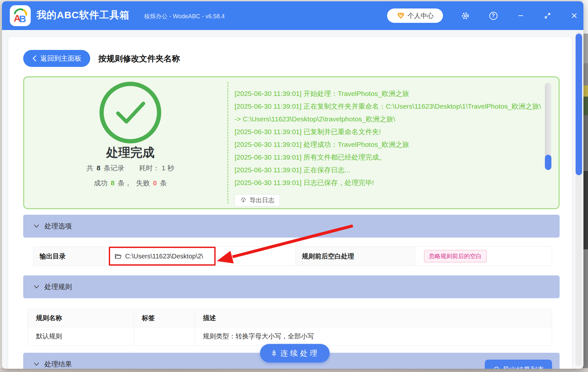 The height and width of the screenshot is (372, 588). What do you see at coordinates (58, 226) in the screenshot?
I see `section-title: 处理选项` at bounding box center [58, 226].